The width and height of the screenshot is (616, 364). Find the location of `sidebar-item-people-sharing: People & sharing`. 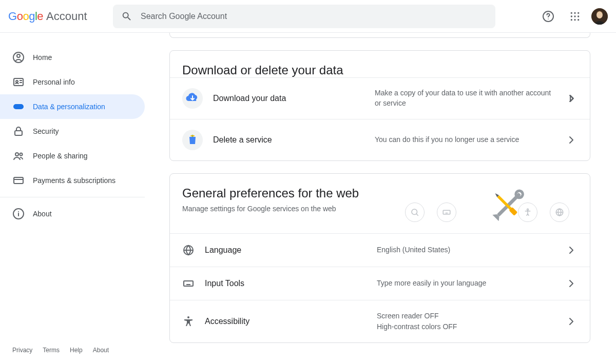

sidebar-item-people-sharing: People & sharing is located at coordinates (72, 156).